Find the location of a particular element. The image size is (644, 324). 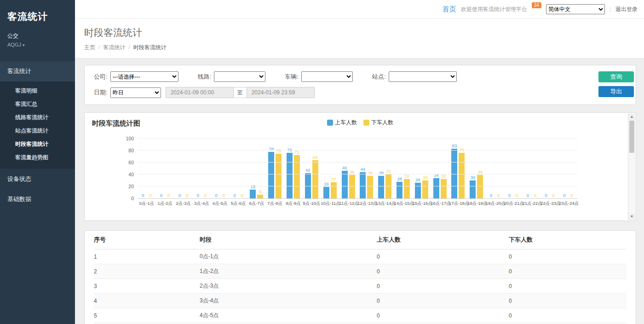

bar-group: 4639 is located at coordinates (348, 182).